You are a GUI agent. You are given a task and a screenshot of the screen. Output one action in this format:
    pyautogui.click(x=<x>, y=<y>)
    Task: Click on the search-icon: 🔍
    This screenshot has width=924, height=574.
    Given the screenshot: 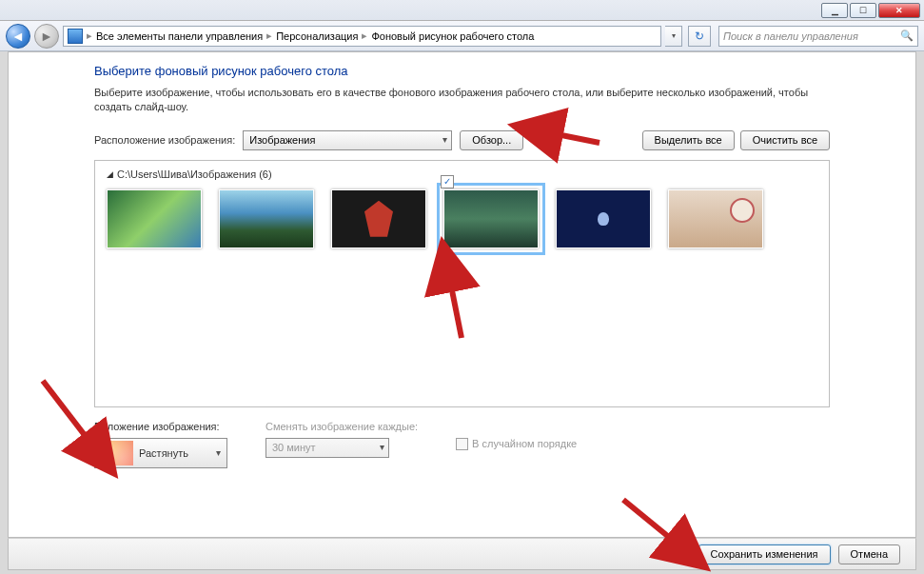 What is the action you would take?
    pyautogui.click(x=907, y=36)
    